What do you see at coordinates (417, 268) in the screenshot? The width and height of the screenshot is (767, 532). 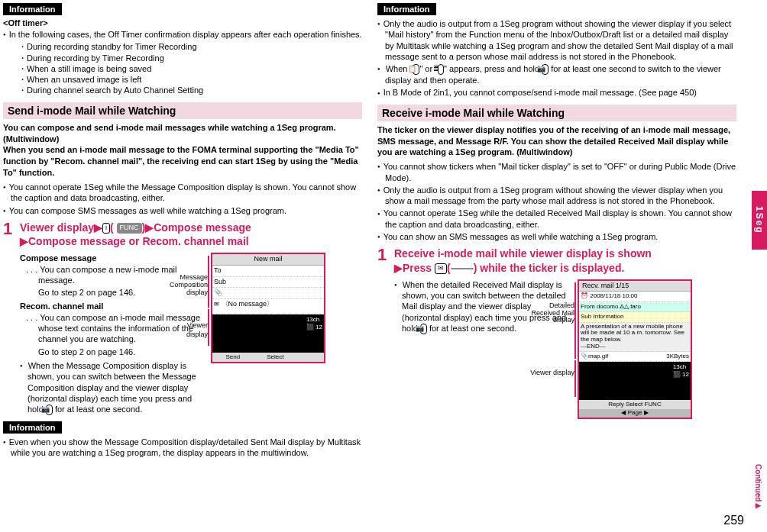 I see `step-text: Press` at bounding box center [417, 268].